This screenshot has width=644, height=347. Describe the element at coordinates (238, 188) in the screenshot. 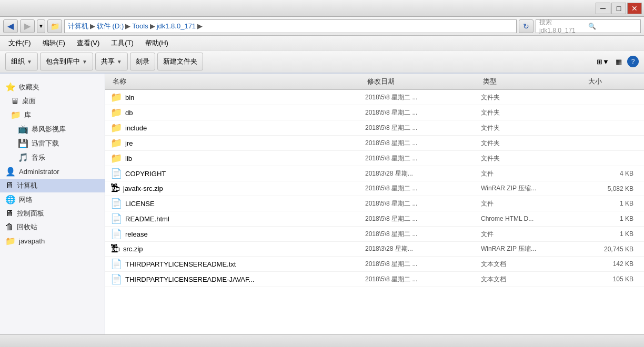

I see `file-name: 🗜 javafx-src.zip` at that location.